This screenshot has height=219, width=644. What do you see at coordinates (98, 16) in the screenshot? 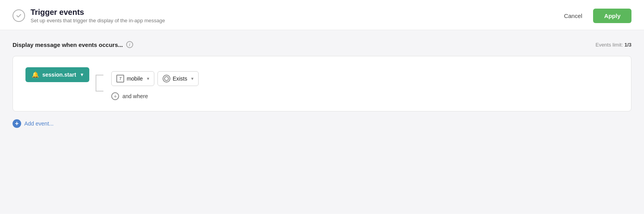
I see `header-text: Trigger events Set up events that trigge…` at bounding box center [98, 16].